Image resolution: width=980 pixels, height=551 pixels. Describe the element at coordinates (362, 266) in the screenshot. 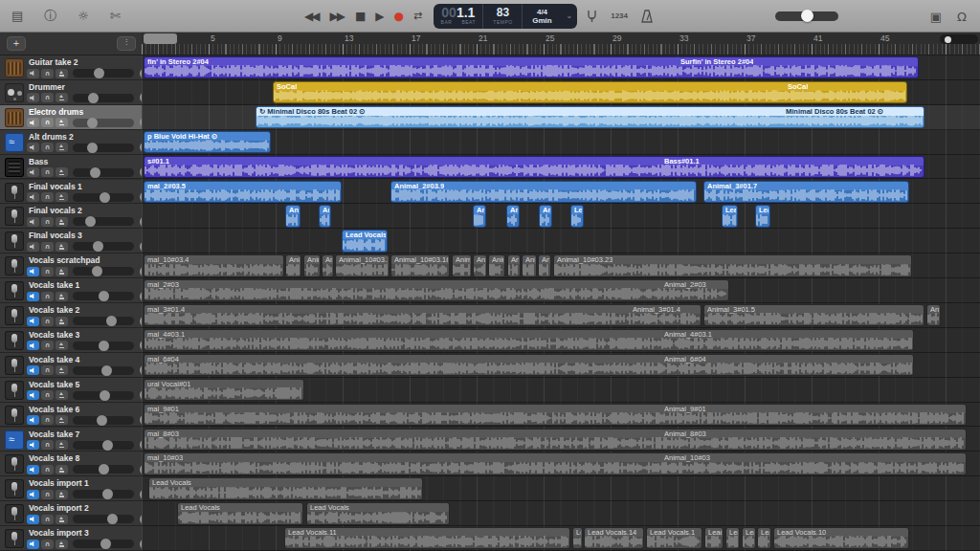

I see `region-animal-10-03-14: Animal_10#03.14` at that location.